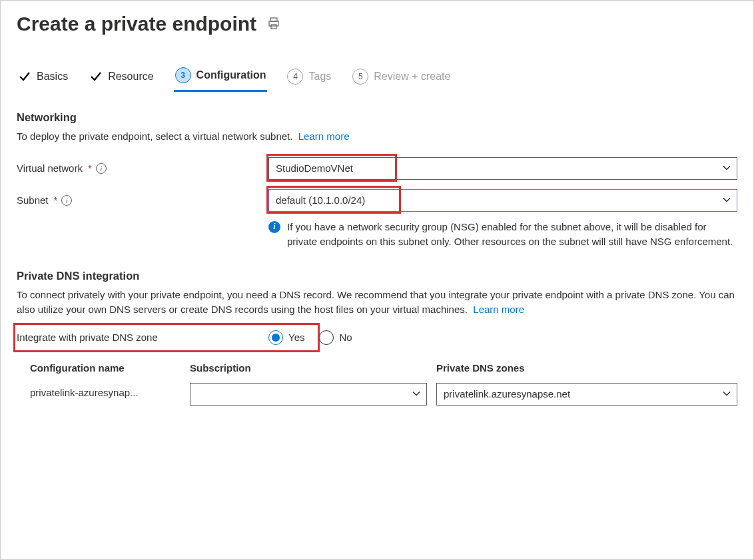 The height and width of the screenshot is (560, 754). Describe the element at coordinates (143, 337) in the screenshot. I see `label-integrate-dns: Integrate with private DNS zone` at that location.